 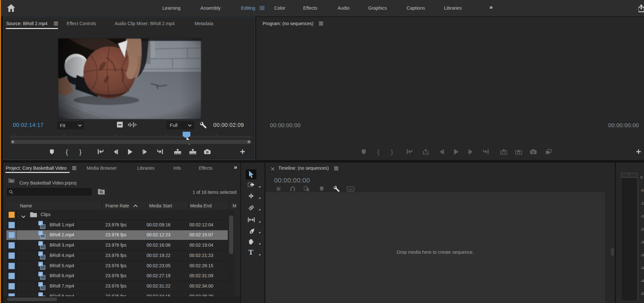 What do you see at coordinates (351, 189) in the screenshot?
I see `svg-text: CC` at bounding box center [351, 189].